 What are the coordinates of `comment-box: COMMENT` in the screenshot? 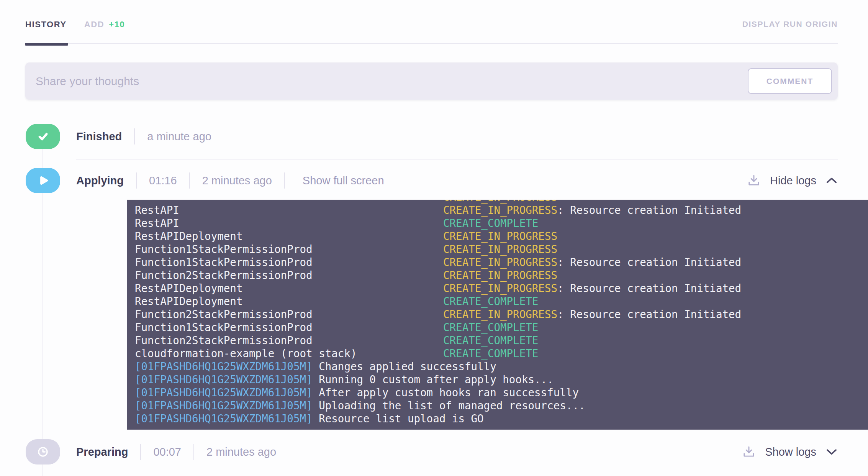 It's located at (431, 81).